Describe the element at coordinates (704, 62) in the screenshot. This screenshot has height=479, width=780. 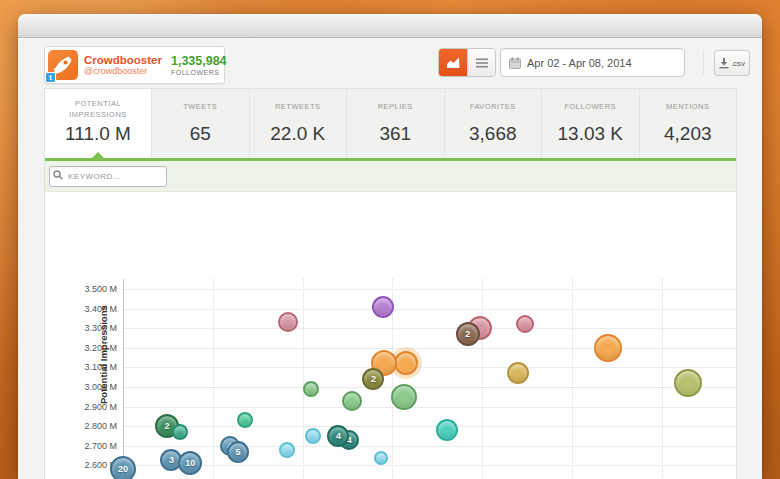
I see `divider` at that location.